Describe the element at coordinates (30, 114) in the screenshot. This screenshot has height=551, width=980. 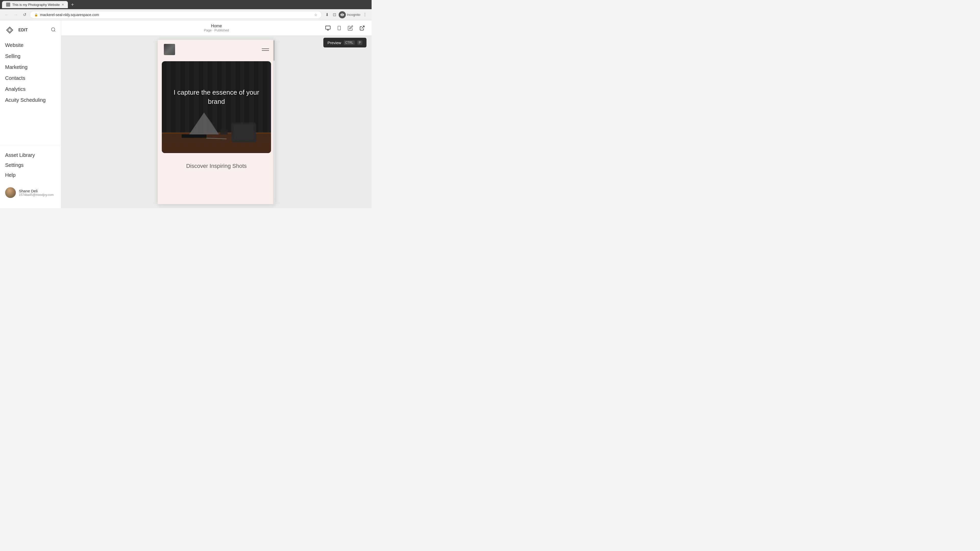
I see `sidebar: EDIT Website Selling Marketing Contacts` at that location.